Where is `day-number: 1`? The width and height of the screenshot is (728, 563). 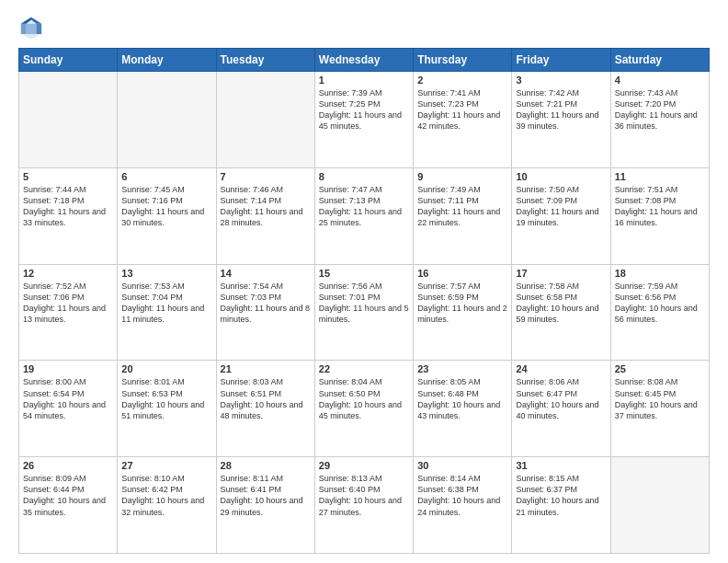 day-number: 1 is located at coordinates (364, 80).